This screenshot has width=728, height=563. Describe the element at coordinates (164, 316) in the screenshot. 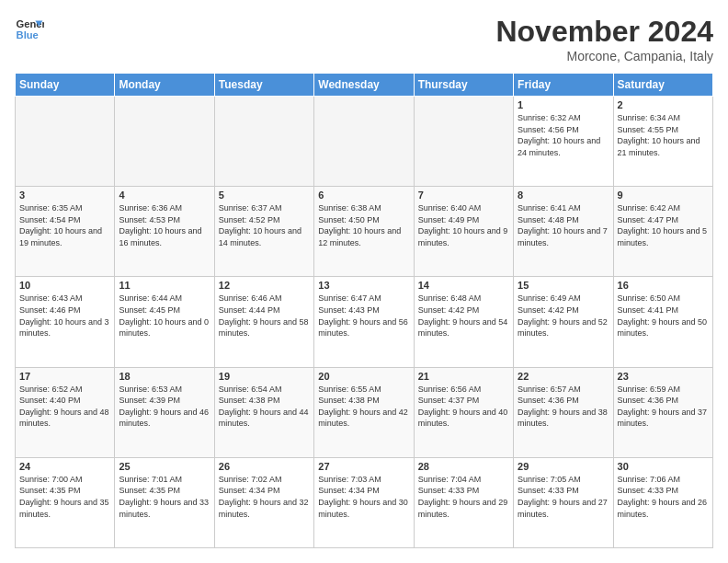

I see `day-info: Sunrise: 6:44 AM Sunset: 4:45 PM Dayligh…` at that location.